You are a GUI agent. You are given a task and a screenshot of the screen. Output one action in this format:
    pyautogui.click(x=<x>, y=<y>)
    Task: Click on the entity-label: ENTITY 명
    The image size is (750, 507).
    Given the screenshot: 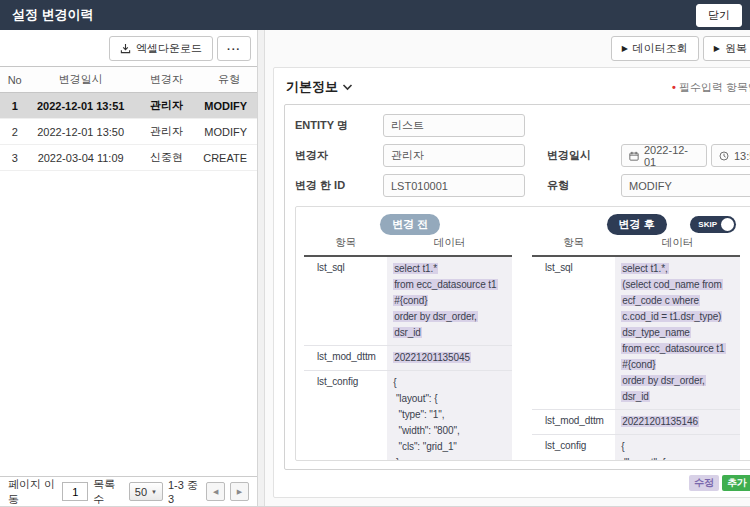 What is the action you would take?
    pyautogui.click(x=339, y=126)
    